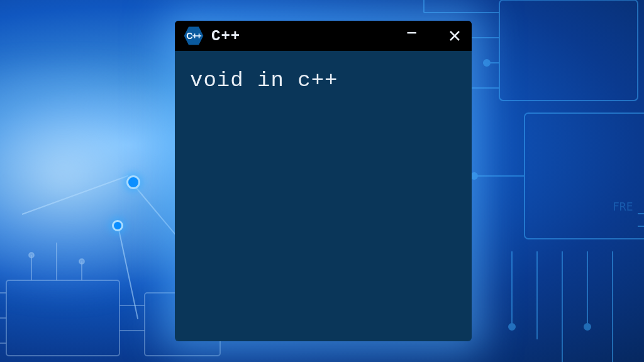 This screenshot has height=362, width=644. Describe the element at coordinates (194, 36) in the screenshot. I see `cpp-logo-icon: C++` at that location.